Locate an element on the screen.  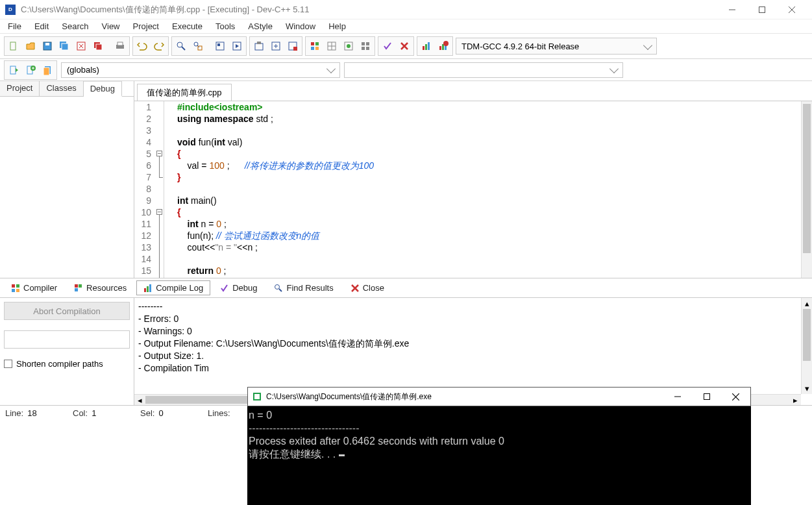
checkbox-icon is located at coordinates (8, 363).